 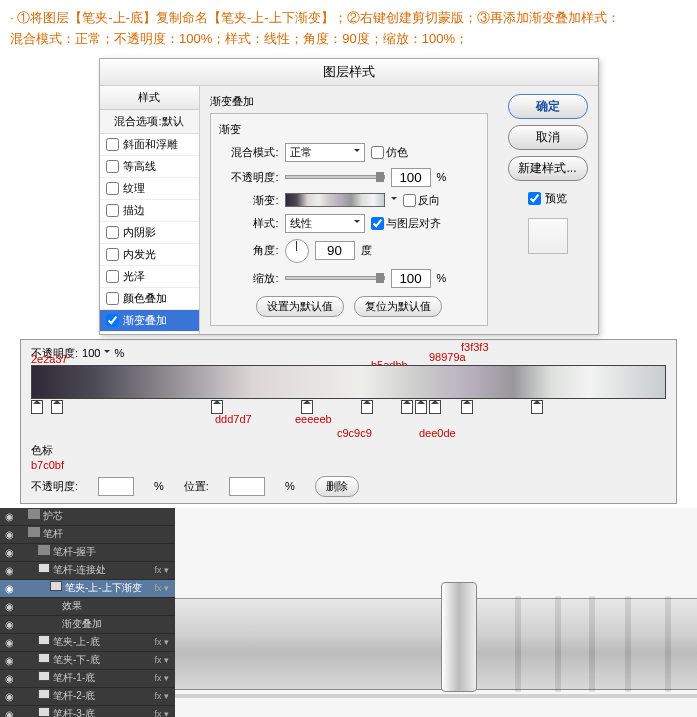 I want to click on ok-button: 确定, so click(x=548, y=106).